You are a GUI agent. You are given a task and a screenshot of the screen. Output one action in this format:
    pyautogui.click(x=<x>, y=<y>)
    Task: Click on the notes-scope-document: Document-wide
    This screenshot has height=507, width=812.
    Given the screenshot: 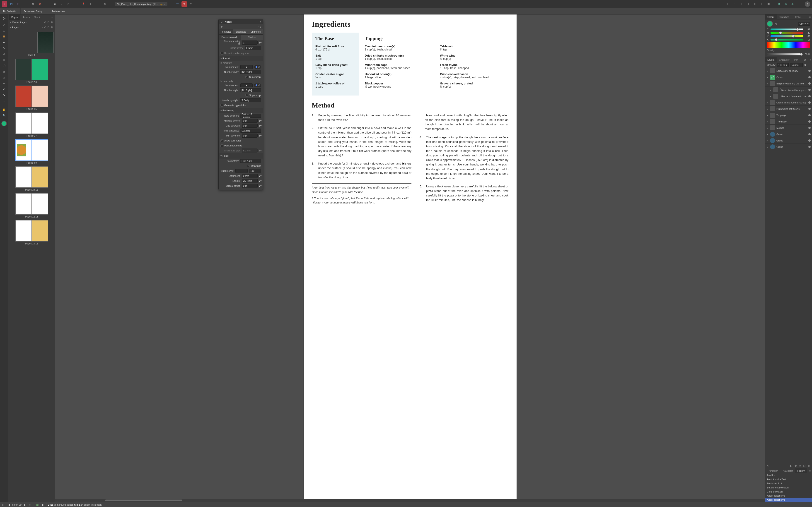 What is the action you would take?
    pyautogui.click(x=230, y=37)
    